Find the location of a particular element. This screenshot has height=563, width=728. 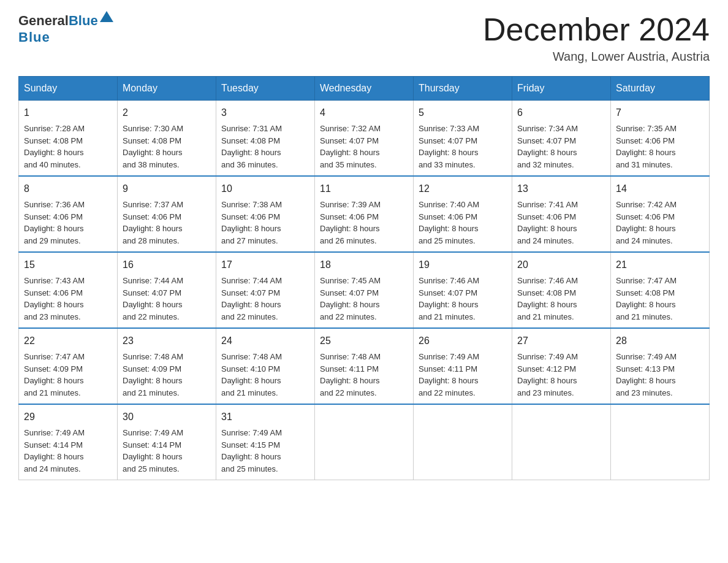

col-thursday: Thursday is located at coordinates (463, 88).